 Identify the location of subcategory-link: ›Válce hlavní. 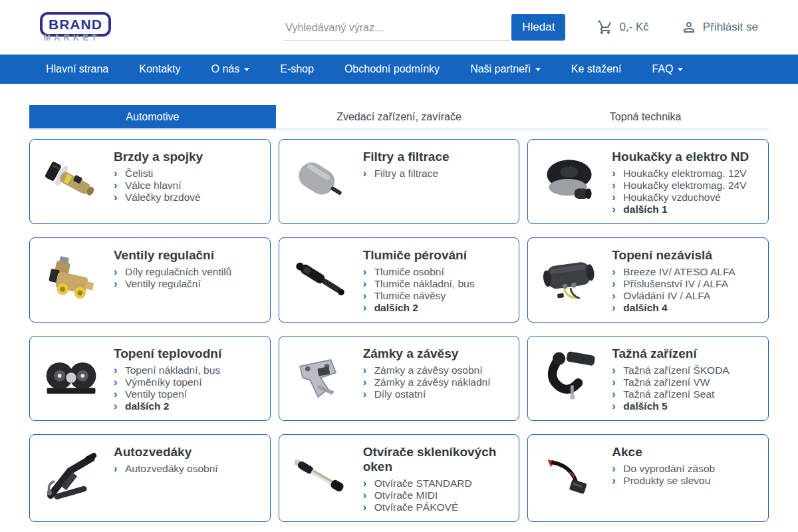
(158, 186).